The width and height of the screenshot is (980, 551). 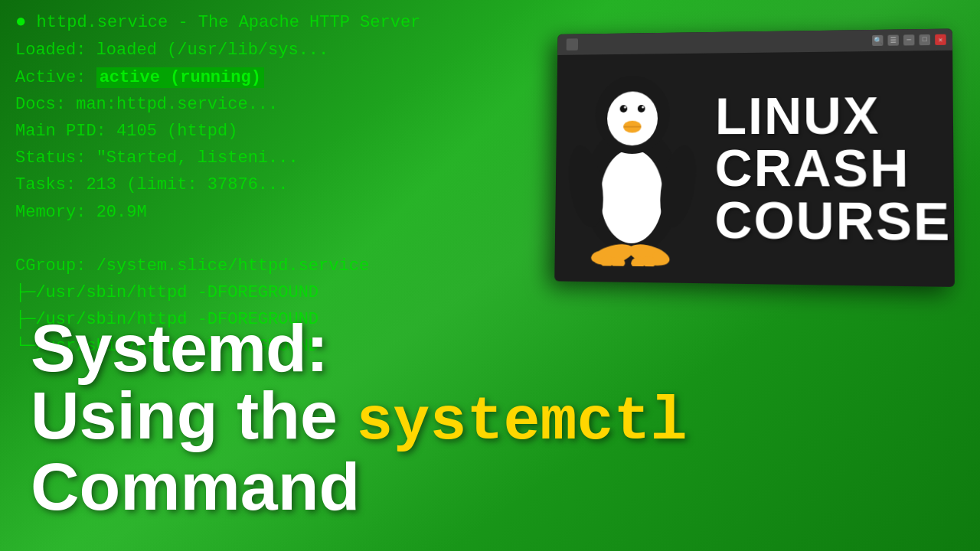 I want to click on tux-penguin, so click(x=632, y=168).